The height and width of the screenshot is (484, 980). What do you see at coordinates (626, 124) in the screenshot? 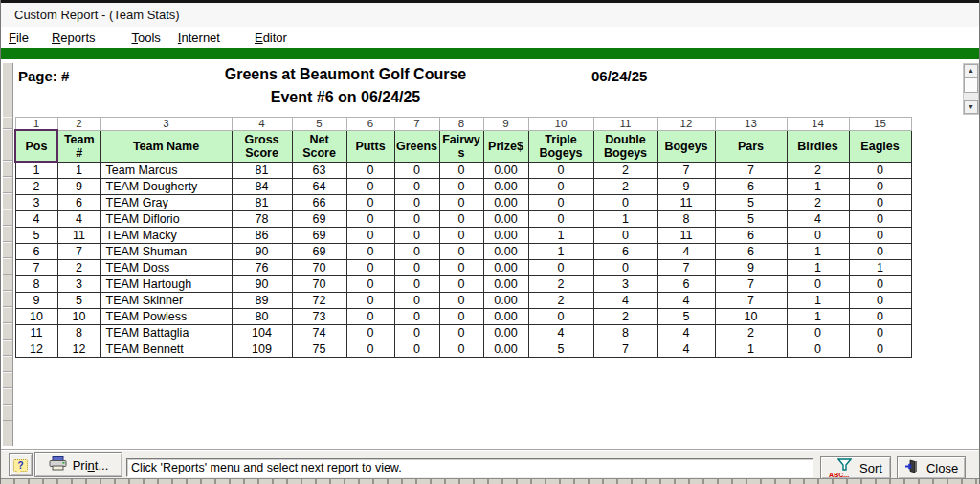
I see `column-number-cell: 11` at bounding box center [626, 124].